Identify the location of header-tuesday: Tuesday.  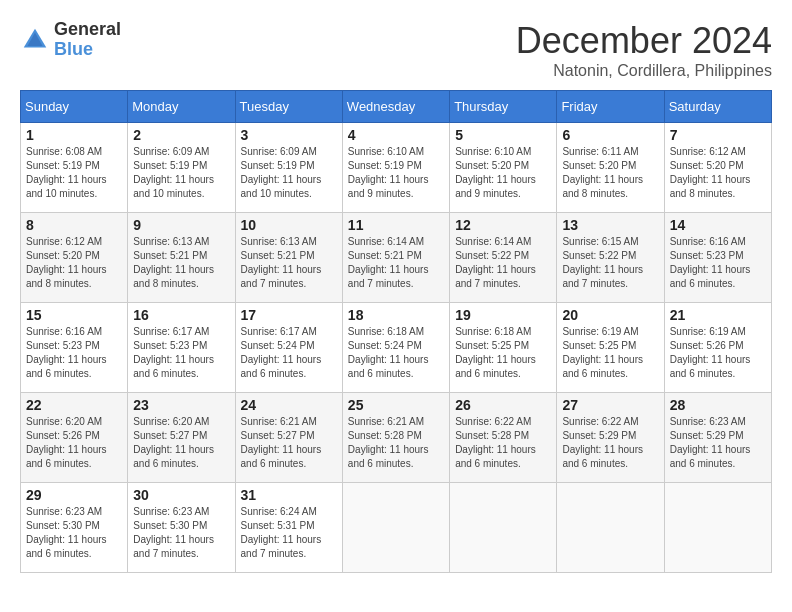
(288, 107).